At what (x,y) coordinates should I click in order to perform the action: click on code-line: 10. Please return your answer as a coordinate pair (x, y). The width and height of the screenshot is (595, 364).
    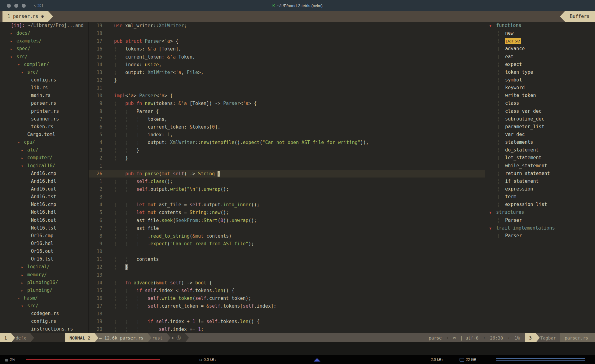
    Looking at the image, I should click on (287, 252).